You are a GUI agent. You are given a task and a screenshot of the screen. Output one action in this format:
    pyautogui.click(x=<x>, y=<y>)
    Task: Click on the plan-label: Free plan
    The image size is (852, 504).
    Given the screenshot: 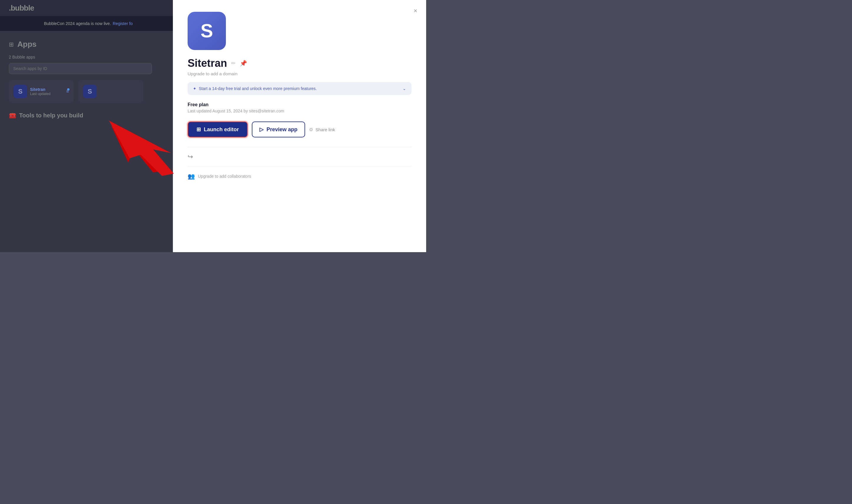 What is the action you would take?
    pyautogui.click(x=300, y=105)
    